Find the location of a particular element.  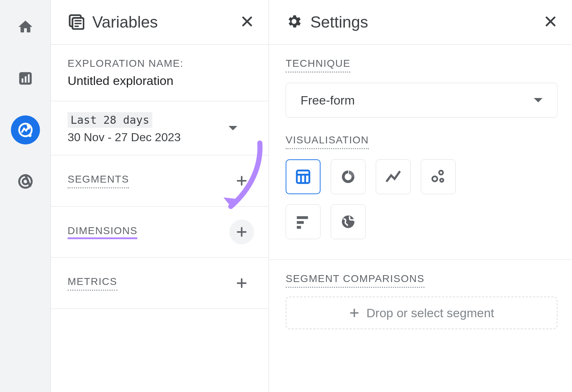

exploration-name-label: EXPLORATION NAME: is located at coordinates (126, 64).